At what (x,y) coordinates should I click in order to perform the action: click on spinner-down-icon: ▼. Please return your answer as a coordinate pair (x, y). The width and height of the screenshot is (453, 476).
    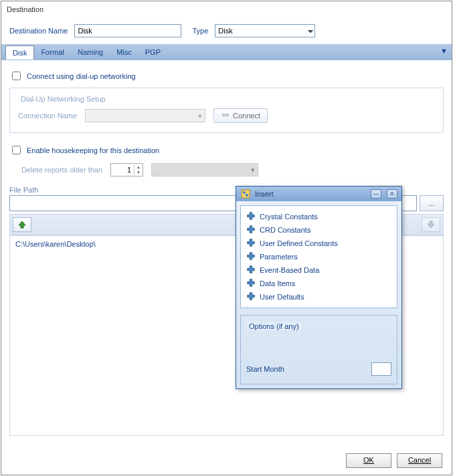
    Looking at the image, I should click on (139, 172).